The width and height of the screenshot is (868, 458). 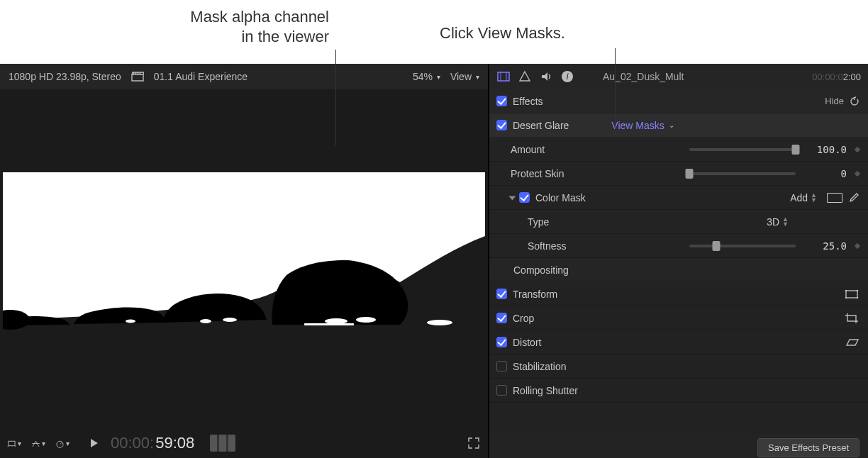 What do you see at coordinates (638, 125) in the screenshot?
I see `view-masks-label: View Masks` at bounding box center [638, 125].